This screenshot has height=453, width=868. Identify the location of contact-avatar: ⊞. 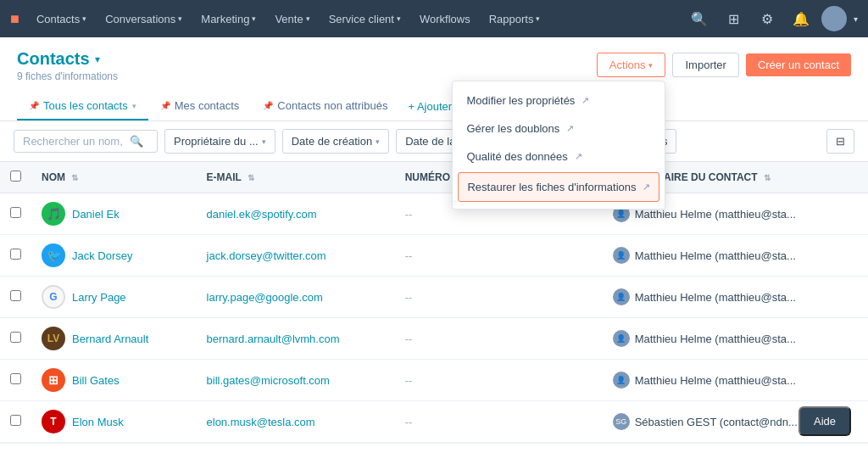
(53, 380).